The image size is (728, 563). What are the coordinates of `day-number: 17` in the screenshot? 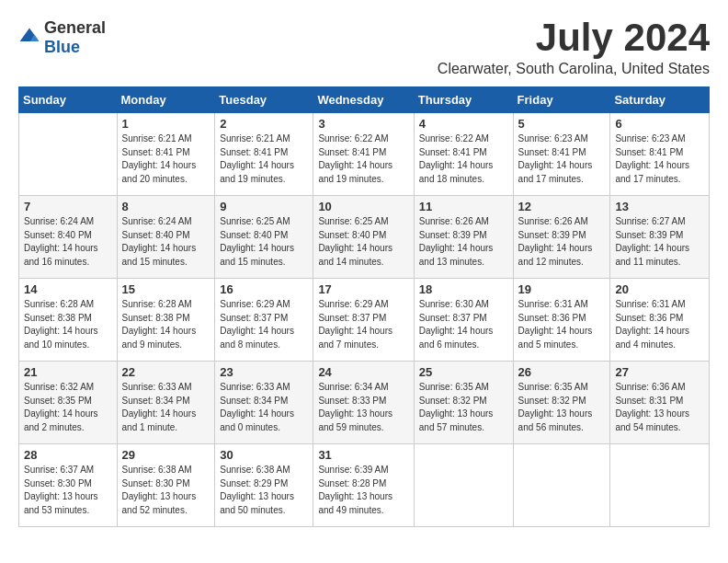 It's located at (363, 289).